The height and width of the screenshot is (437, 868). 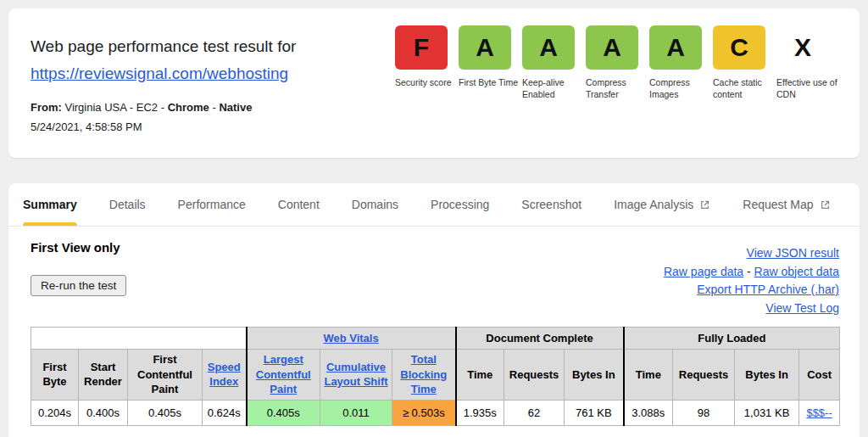 I want to click on value-dc-requests: 62, so click(x=534, y=412).